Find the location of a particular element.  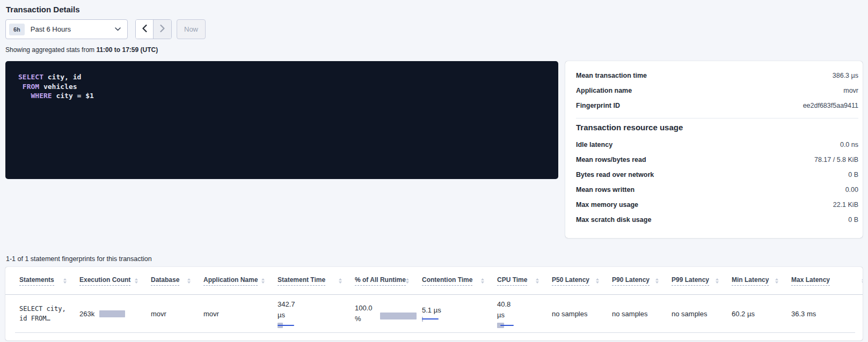

column-header-label: Application Name is located at coordinates (231, 281).